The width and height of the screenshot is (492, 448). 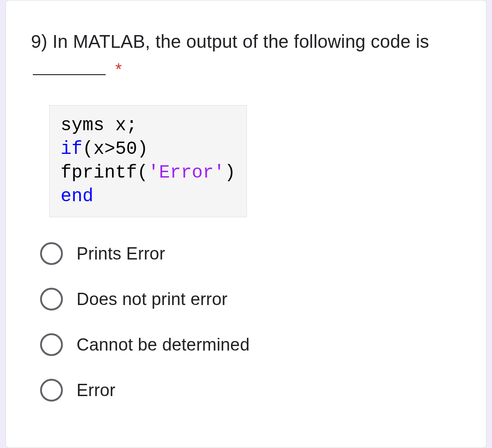 What do you see at coordinates (251, 254) in the screenshot?
I see `option-1: Prints Error` at bounding box center [251, 254].